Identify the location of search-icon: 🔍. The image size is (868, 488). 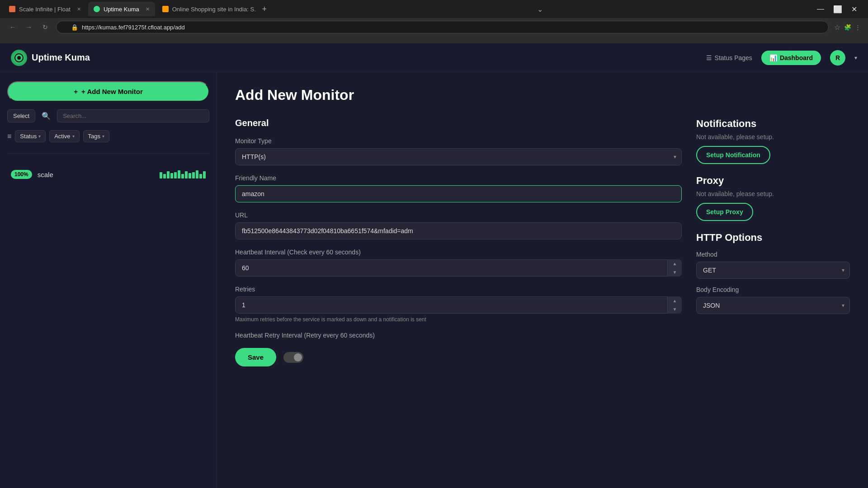
(46, 116).